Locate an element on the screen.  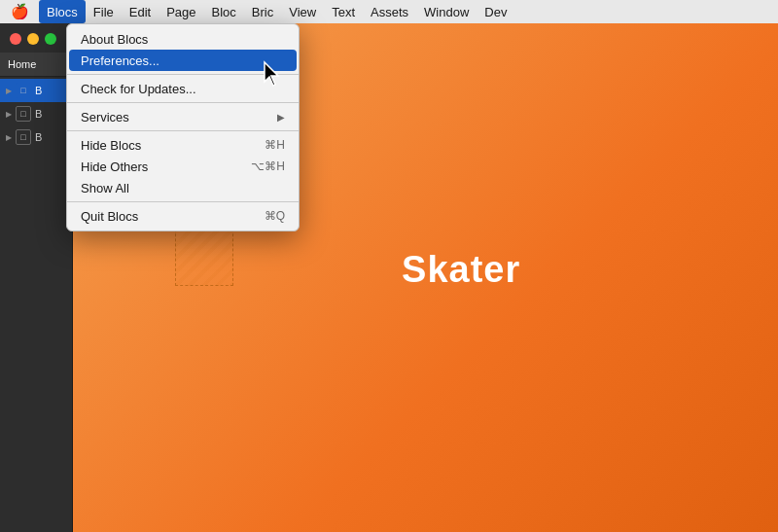
sidebar-row-3: ▶ □ B is located at coordinates (36, 137).